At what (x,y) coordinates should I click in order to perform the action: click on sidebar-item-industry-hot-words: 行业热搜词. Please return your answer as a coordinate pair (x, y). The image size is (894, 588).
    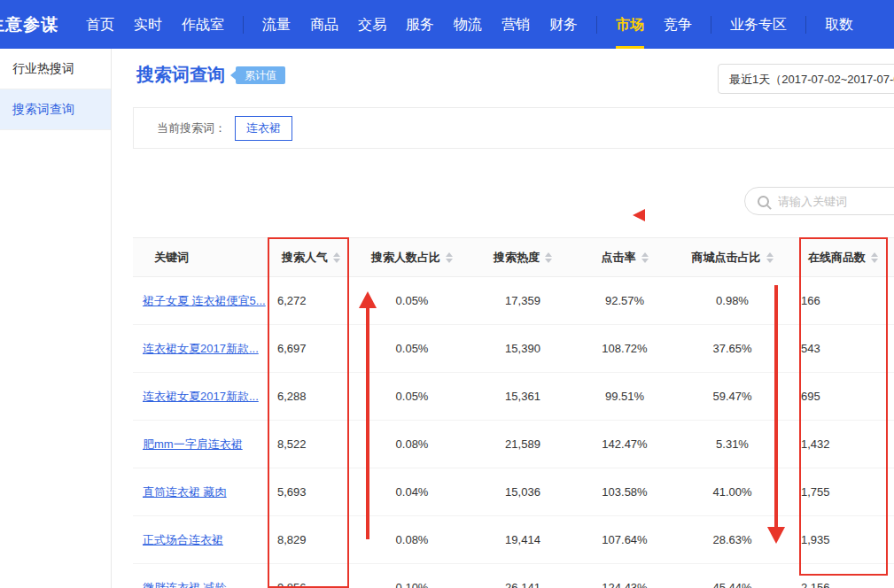
    Looking at the image, I should click on (55, 69).